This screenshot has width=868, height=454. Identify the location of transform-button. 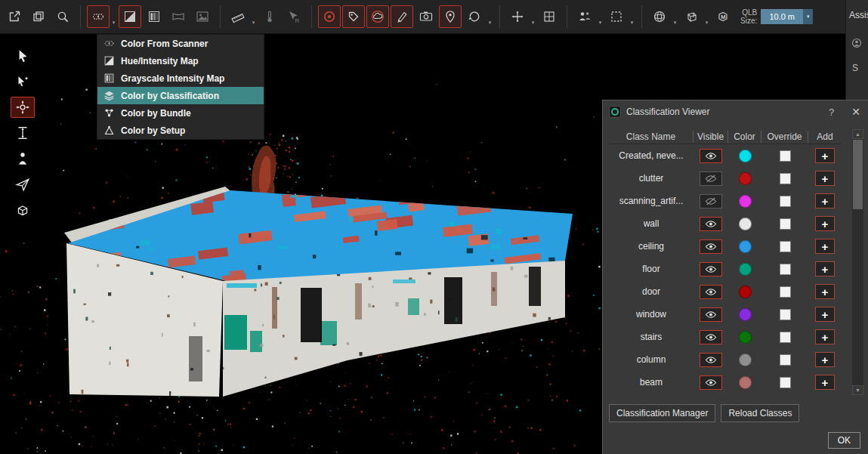
(517, 17).